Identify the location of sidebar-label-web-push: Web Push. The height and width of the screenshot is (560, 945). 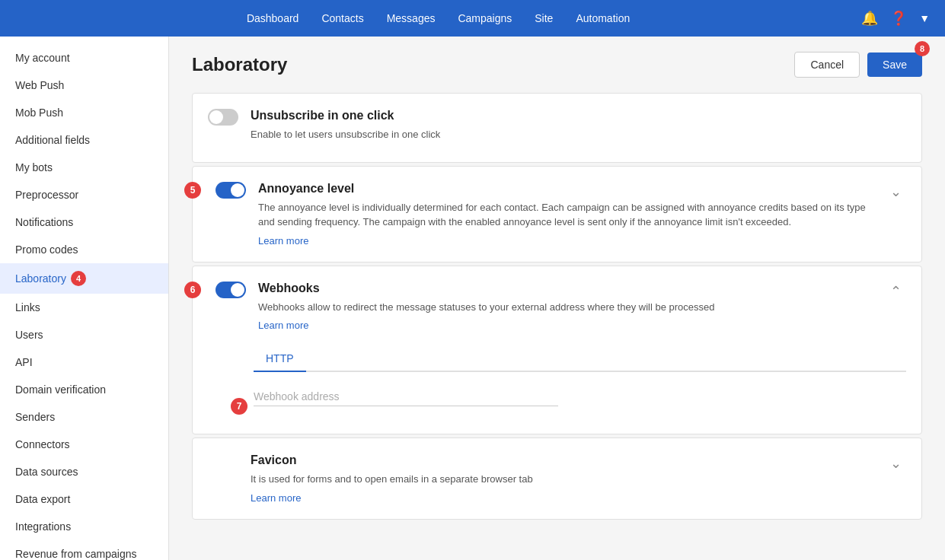
(40, 85).